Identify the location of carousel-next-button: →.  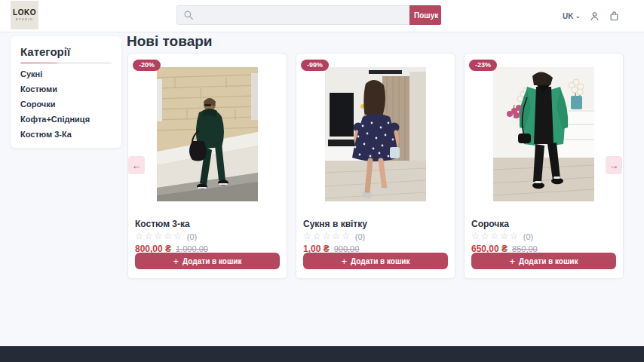
(614, 165).